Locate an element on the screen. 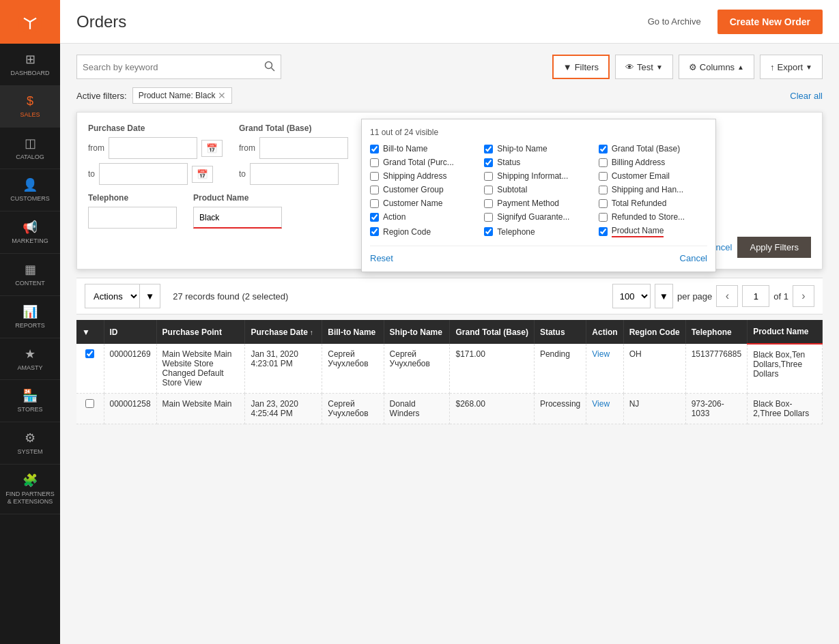  col-label-customer_name: Customer Name is located at coordinates (412, 203).